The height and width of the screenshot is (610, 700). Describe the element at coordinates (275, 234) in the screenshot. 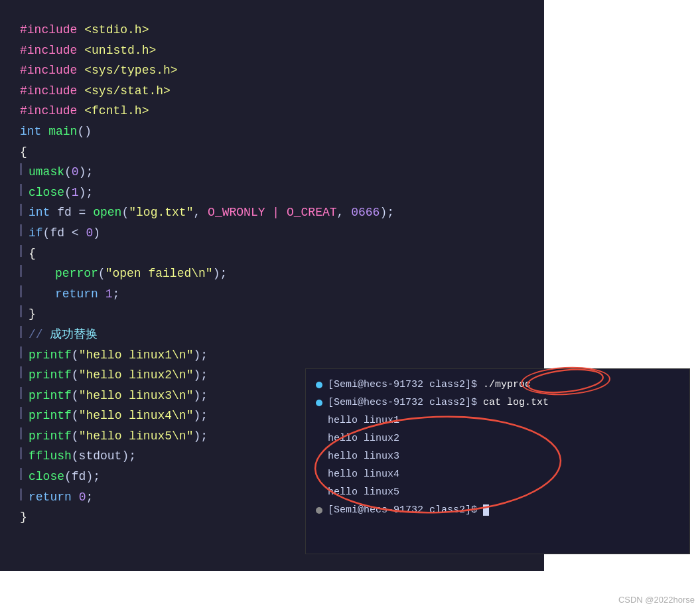

I see `code-line-11: if(fd < 0)` at that location.